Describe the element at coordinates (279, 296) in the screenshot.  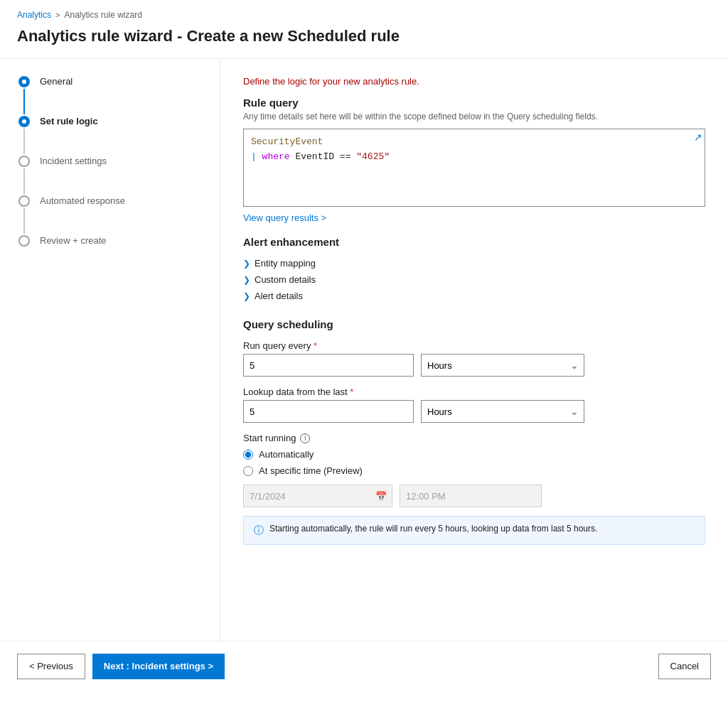
I see `alert-details-label: Alert details` at that location.